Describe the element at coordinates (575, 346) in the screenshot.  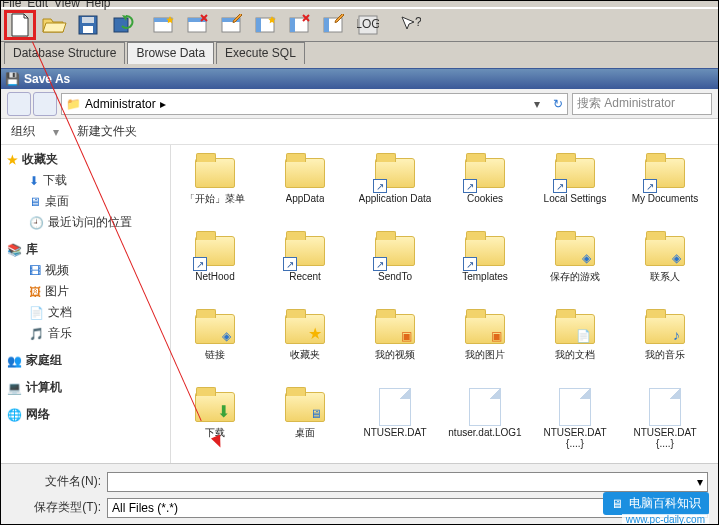
I see `file-item: 📄我的文档` at that location.